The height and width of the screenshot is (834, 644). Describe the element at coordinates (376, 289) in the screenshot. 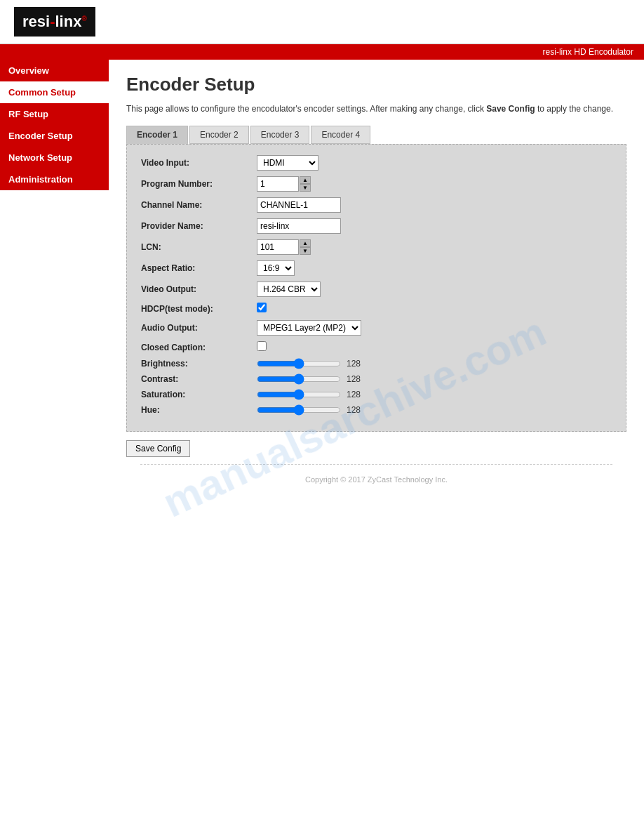

I see `video-output-row: Video Output: H.264 CBR H.264 VBR MPEG2` at that location.